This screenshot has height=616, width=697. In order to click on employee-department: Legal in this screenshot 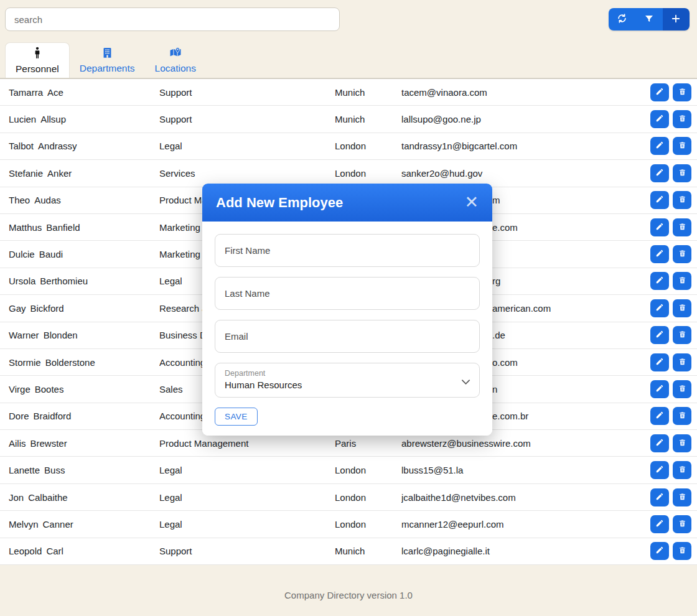, I will do `click(247, 524)`.